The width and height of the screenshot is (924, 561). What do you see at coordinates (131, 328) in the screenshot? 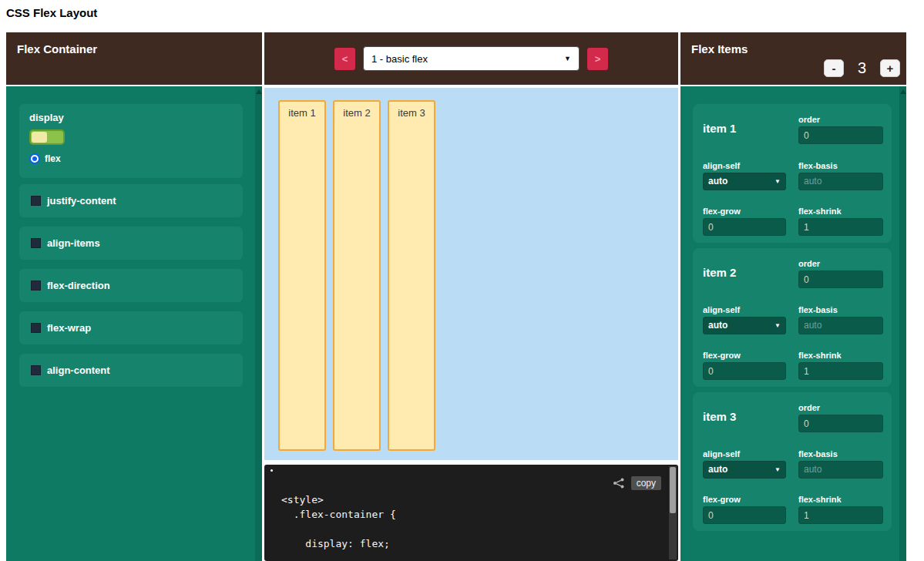
I see `property-card-flex-wrap: flex-wrap` at bounding box center [131, 328].